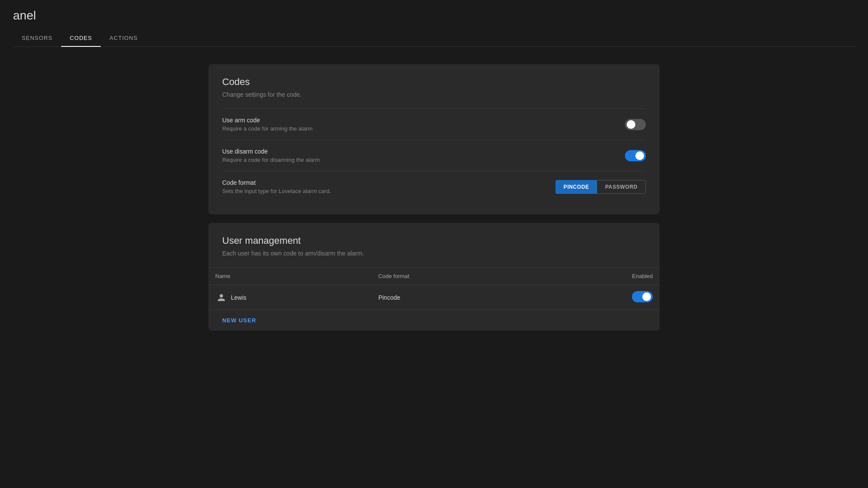  Describe the element at coordinates (239, 298) in the screenshot. I see `user-name: Lewis` at that location.